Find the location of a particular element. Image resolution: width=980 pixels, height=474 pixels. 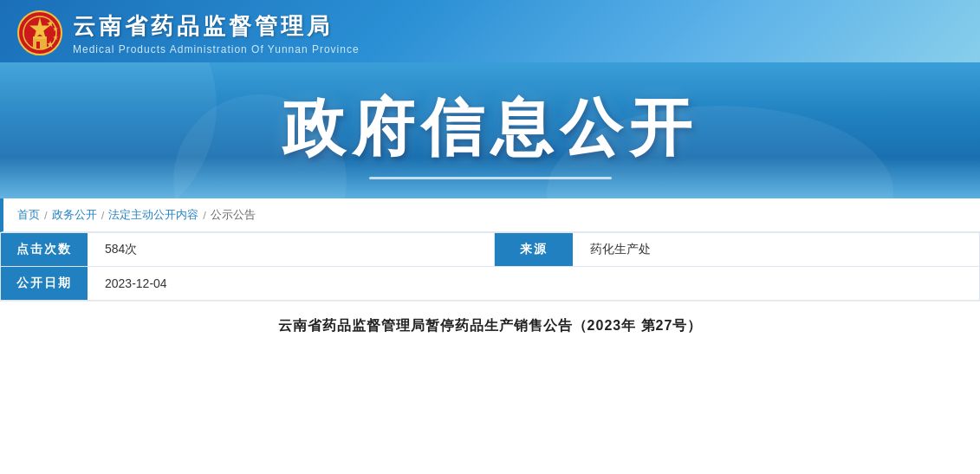

source-value: 药化生产处 is located at coordinates (776, 250).